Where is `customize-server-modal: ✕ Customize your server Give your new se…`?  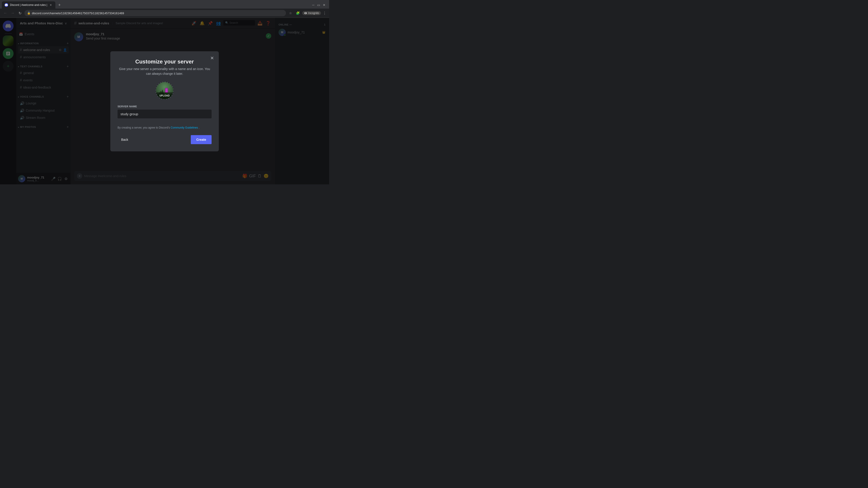
customize-server-modal: ✕ Customize your server Give your new se… is located at coordinates (164, 101).